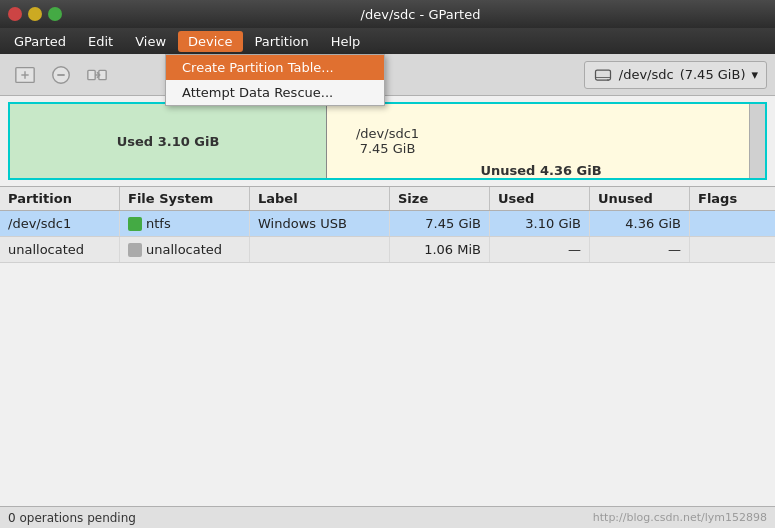 This screenshot has width=775, height=528. Describe the element at coordinates (97, 75) in the screenshot. I see `apply-button` at that location.